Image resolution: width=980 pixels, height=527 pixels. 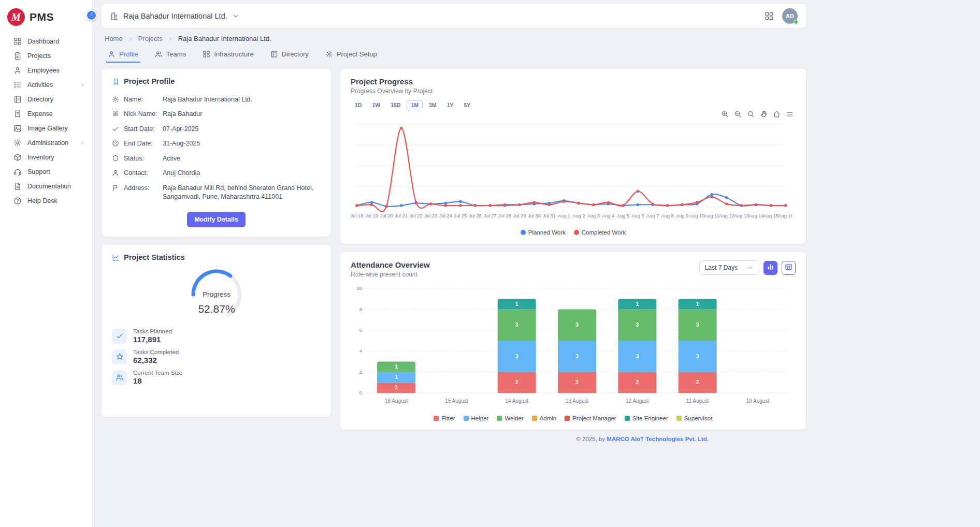 I want to click on avatar-initials: AD, so click(x=790, y=16).